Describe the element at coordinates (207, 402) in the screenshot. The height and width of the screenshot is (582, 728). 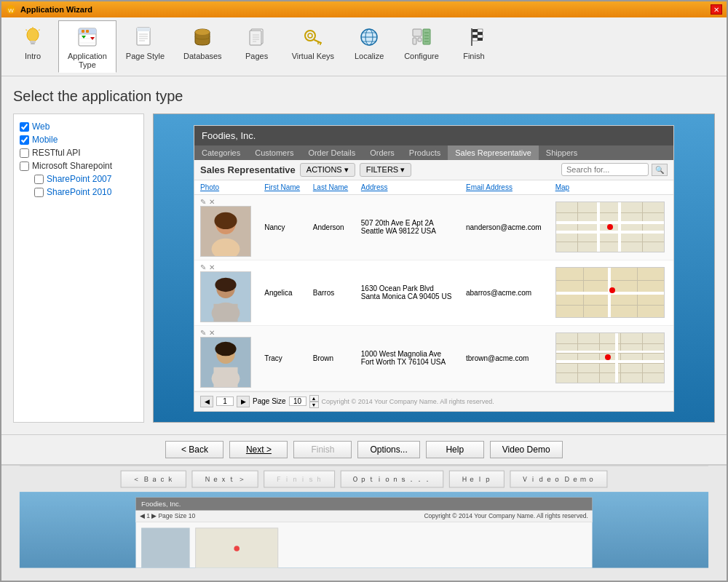
I see `page-first-btn: ◀` at that location.